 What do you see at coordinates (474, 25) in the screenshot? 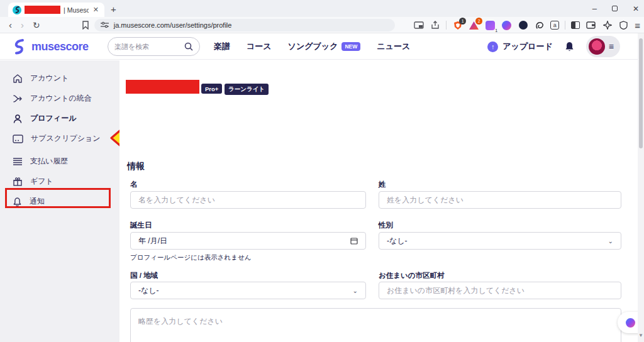
I see `rewards-triangle-icon: 2` at bounding box center [474, 25].